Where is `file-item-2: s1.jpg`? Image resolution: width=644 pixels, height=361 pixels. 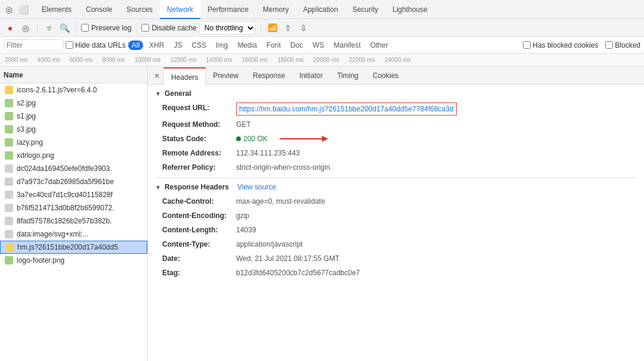
file-item-2: s1.jpg is located at coordinates (74, 116).